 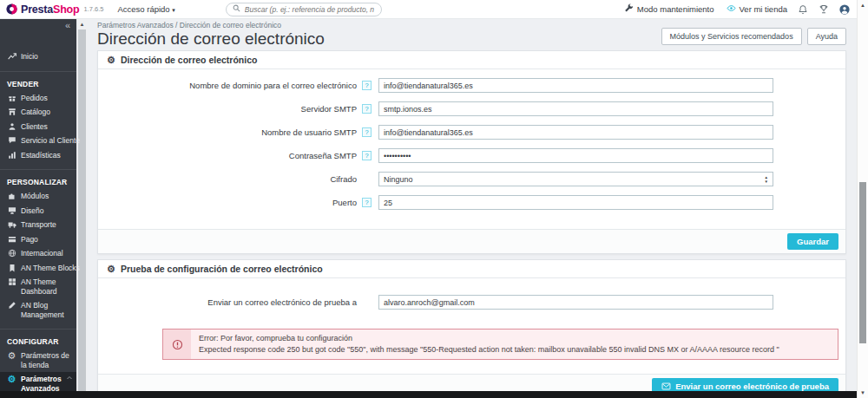 What do you see at coordinates (472, 302) in the screenshot?
I see `form-row-test-email: Enviar un correo electrónico de prueba a` at bounding box center [472, 302].